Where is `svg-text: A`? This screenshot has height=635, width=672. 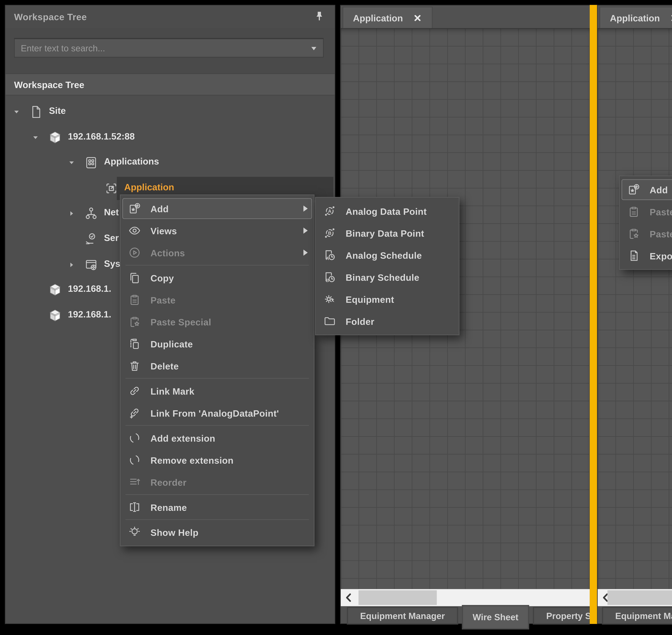 svg-text: A is located at coordinates (330, 211).